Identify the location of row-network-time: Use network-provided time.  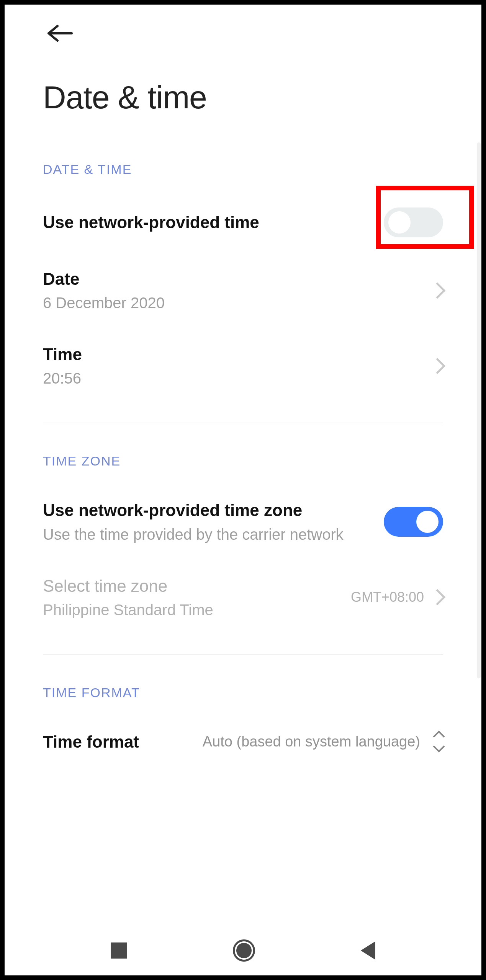
(243, 222).